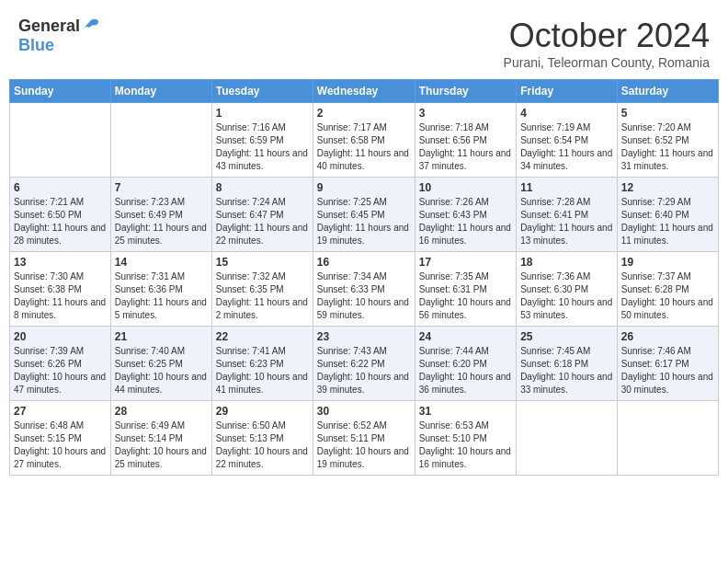 The width and height of the screenshot is (728, 563). What do you see at coordinates (667, 92) in the screenshot?
I see `weekday-header-saturday: Saturday` at bounding box center [667, 92].